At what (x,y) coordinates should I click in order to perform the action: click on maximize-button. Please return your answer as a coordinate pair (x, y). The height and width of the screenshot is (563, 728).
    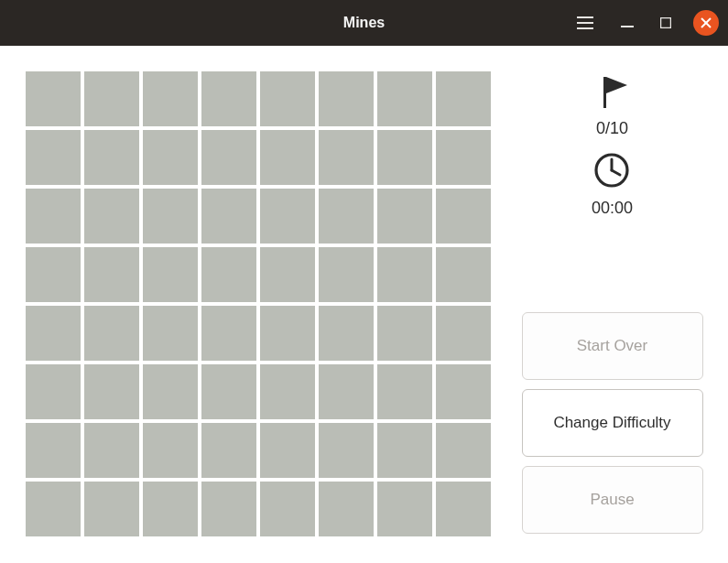
    Looking at the image, I should click on (666, 23).